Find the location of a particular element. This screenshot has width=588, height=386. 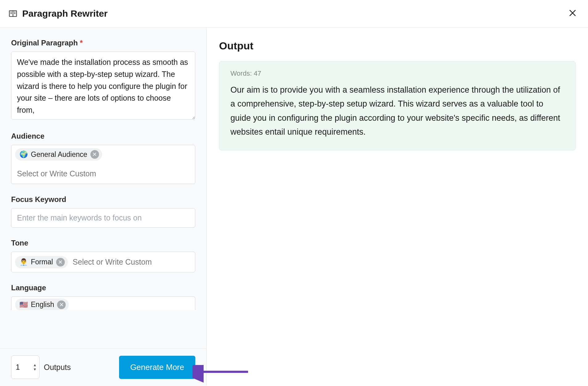

tone-tag: 👨‍💼 Formal ✕ is located at coordinates (41, 262).